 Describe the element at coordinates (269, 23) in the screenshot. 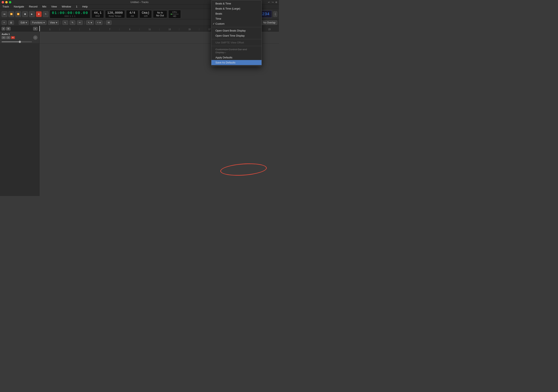

I see `no-overlap-label: No Overlap` at that location.